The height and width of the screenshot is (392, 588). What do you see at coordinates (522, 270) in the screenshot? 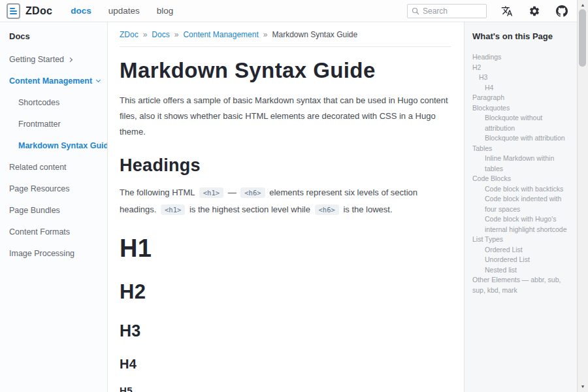
I see `toc-item: Nested list` at bounding box center [522, 270].